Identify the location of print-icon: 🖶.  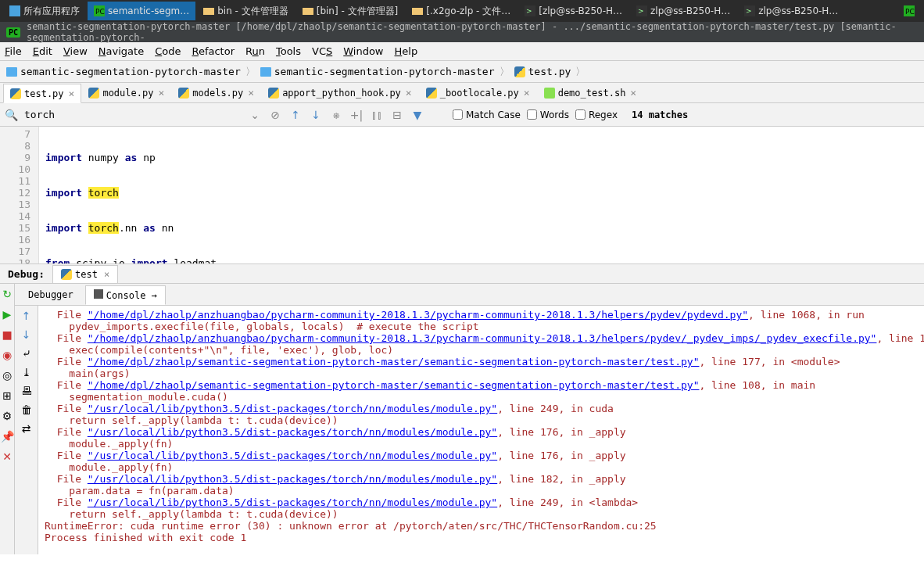
(27, 391).